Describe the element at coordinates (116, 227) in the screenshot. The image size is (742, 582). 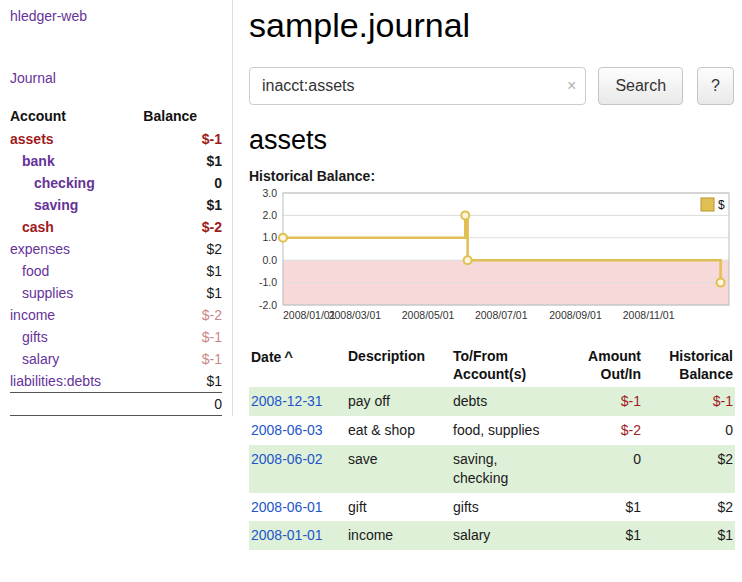
I see `sidebar-account-row: cash$-2` at that location.